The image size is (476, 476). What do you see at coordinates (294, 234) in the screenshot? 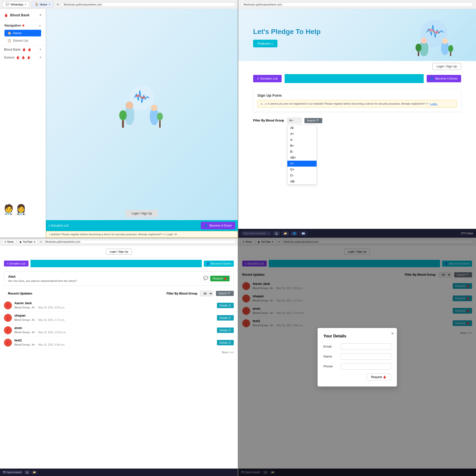
I see `taskbar-item: 🌐` at bounding box center [294, 234].